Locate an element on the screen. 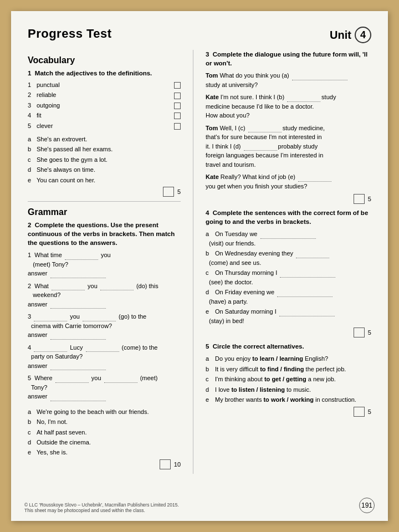 This screenshot has width=399, height=532. q4-label-c: c is located at coordinates (209, 273).